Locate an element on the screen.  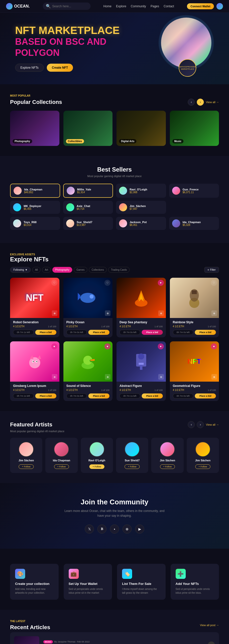
seller-card-millie: Millie_Yale $1,914 is located at coordinates (88, 191).